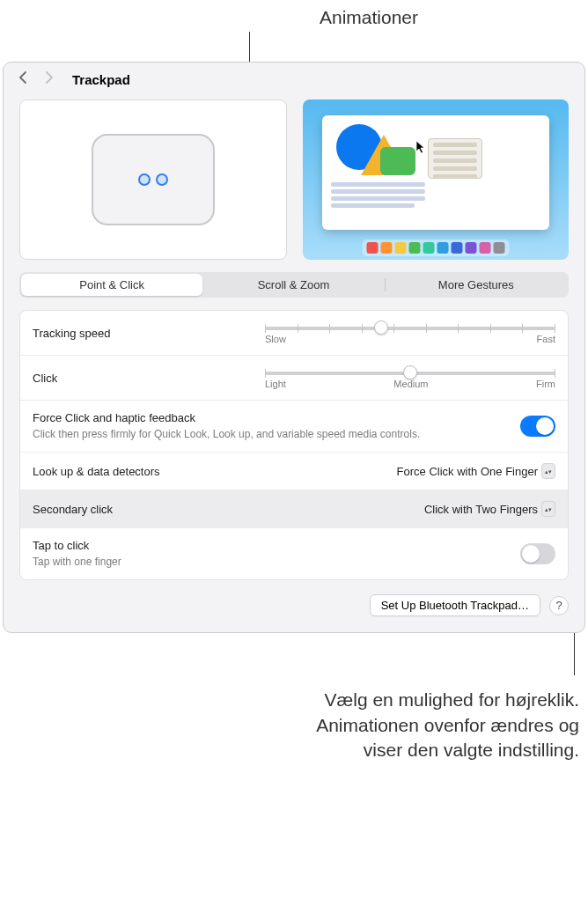 The height and width of the screenshot is (906, 588). Describe the element at coordinates (538, 554) in the screenshot. I see `tap-to-click-toggle` at that location.